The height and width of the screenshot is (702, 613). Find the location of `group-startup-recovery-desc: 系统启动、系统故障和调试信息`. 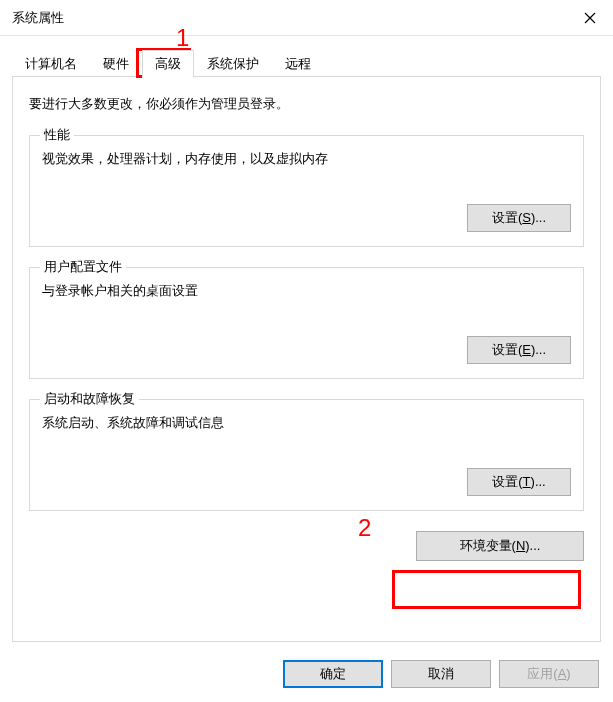

group-startup-recovery-desc: 系统启动、系统故障和调试信息 is located at coordinates (306, 423).